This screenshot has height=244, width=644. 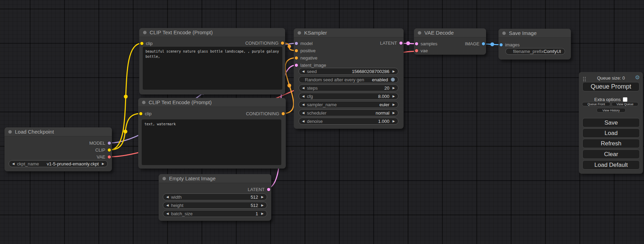 I want to click on input-port-positive: positive, so click(x=305, y=51).